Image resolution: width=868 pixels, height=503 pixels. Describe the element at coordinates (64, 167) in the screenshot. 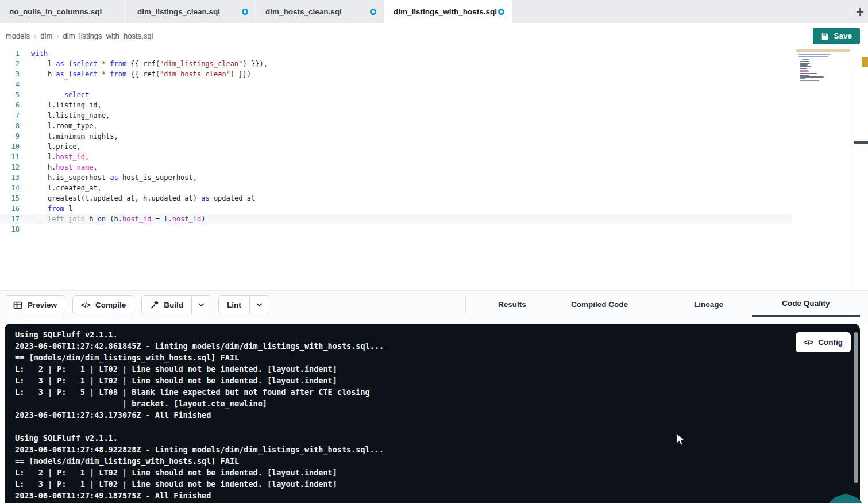

I see `code-line-text: h.host_name,` at that location.